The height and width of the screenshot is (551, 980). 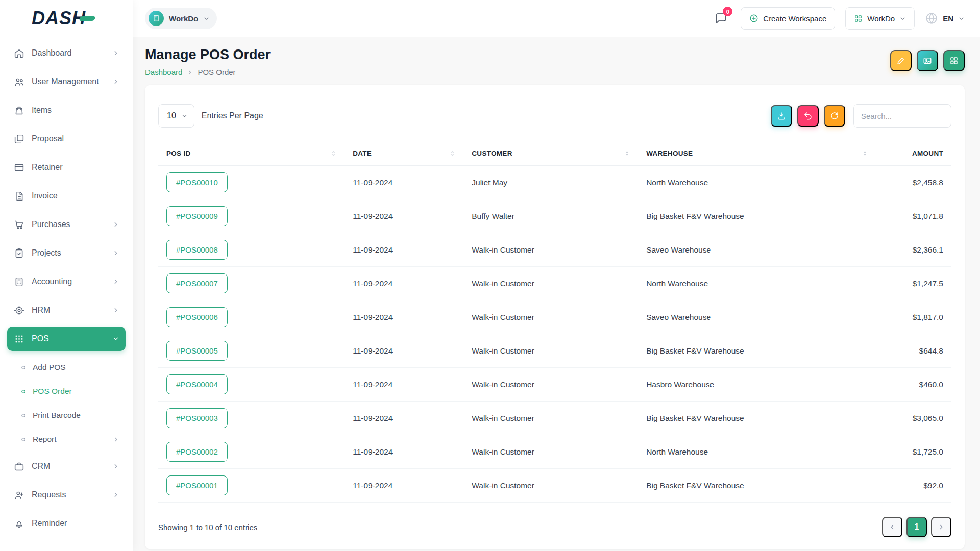 I want to click on sidebar-item-items: Items, so click(x=66, y=110).